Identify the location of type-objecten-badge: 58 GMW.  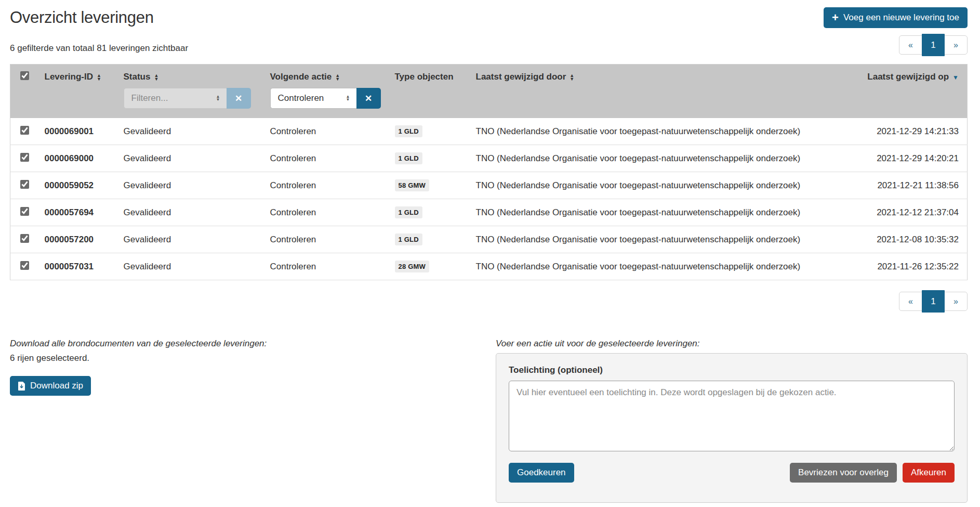
(412, 185).